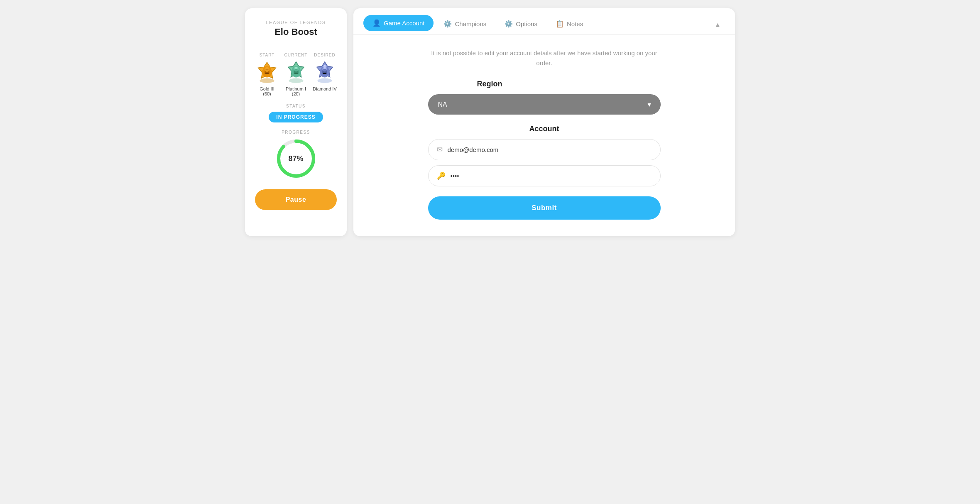 The width and height of the screenshot is (980, 504). What do you see at coordinates (470, 24) in the screenshot?
I see `tab-champions-label: Champions` at bounding box center [470, 24].